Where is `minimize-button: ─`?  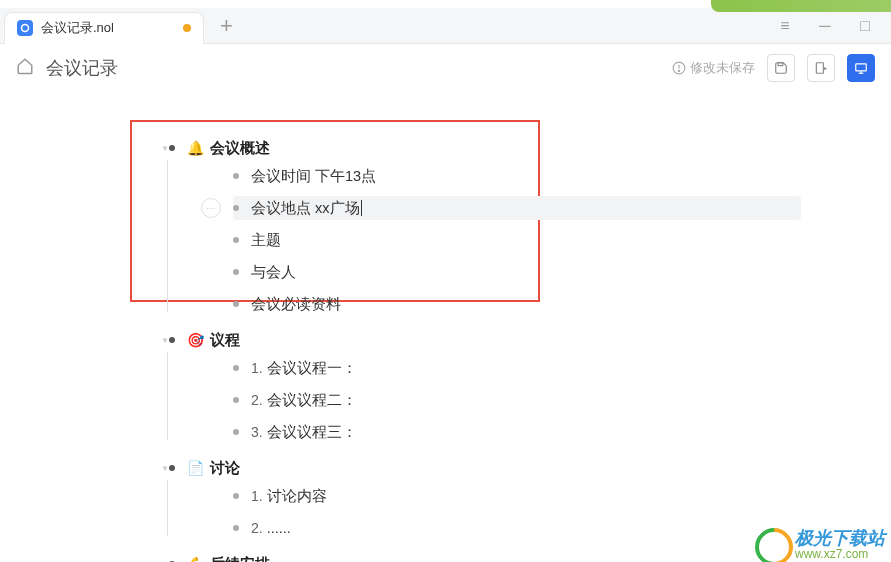 minimize-button: ─ is located at coordinates (825, 26).